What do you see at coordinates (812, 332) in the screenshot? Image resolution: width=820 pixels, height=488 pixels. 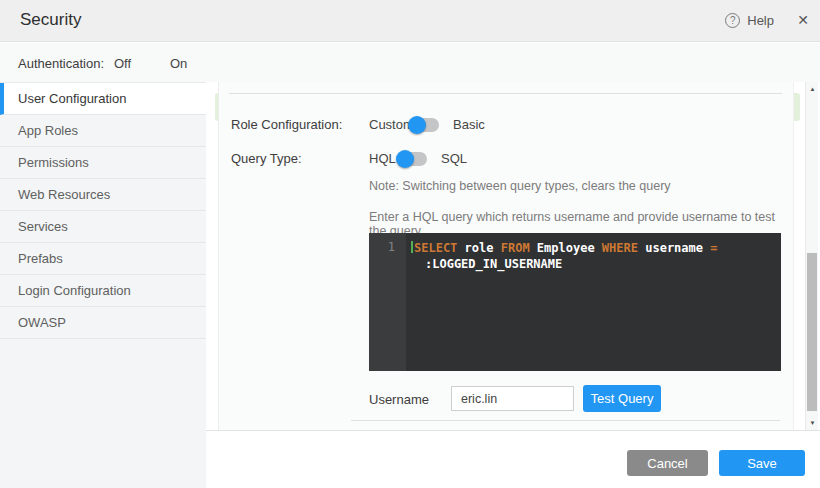 I see `scrollbar-thumb` at bounding box center [812, 332].